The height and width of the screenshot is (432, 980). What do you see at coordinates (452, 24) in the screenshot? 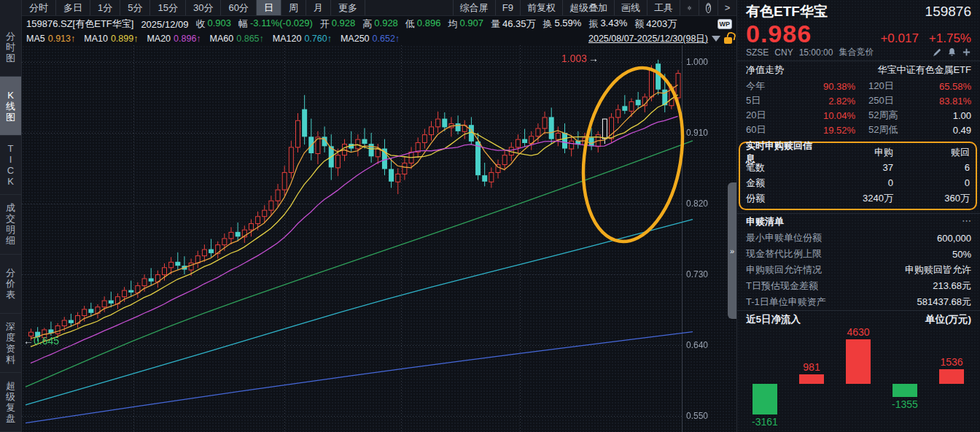
I see `quote-field-label: 均` at bounding box center [452, 24].